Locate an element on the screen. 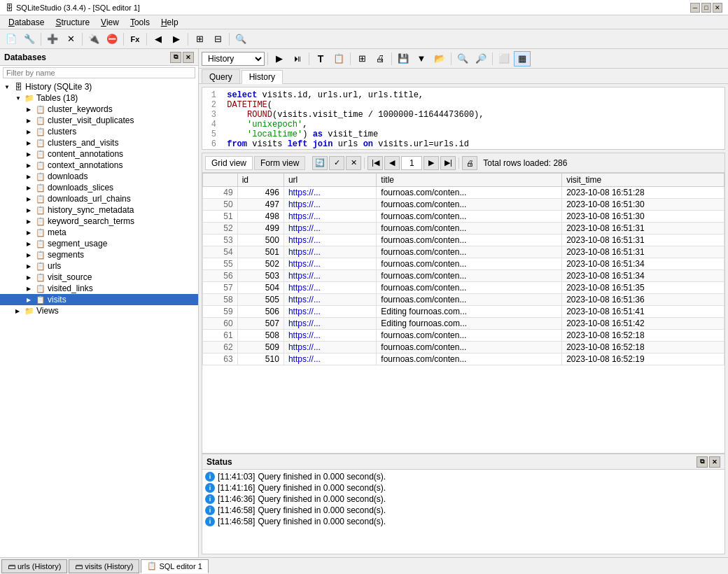 The image size is (728, 574). table-row: 59 506 https://... Editing fournoas.com.… is located at coordinates (463, 312).